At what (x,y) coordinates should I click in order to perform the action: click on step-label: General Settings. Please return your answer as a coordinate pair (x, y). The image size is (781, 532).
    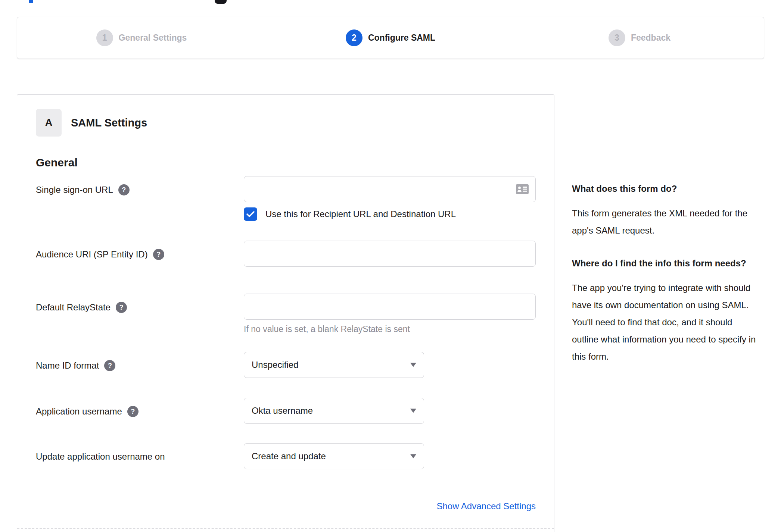
    Looking at the image, I should click on (153, 38).